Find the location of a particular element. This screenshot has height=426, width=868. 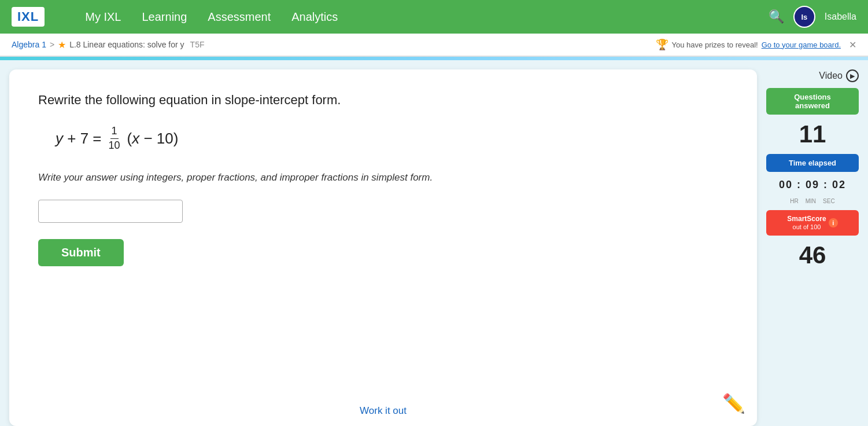

smartscore-box: SmartScore out of 100 i is located at coordinates (812, 223).